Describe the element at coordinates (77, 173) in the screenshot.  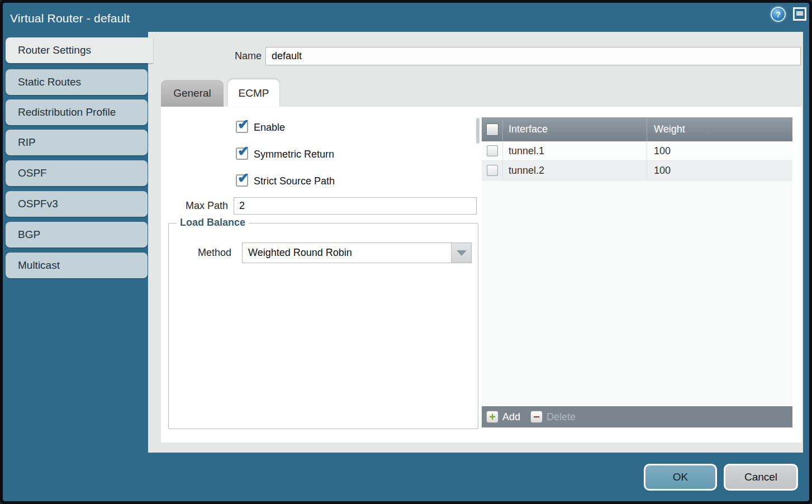
I see `sidebar-item-ospf: OSPF` at that location.